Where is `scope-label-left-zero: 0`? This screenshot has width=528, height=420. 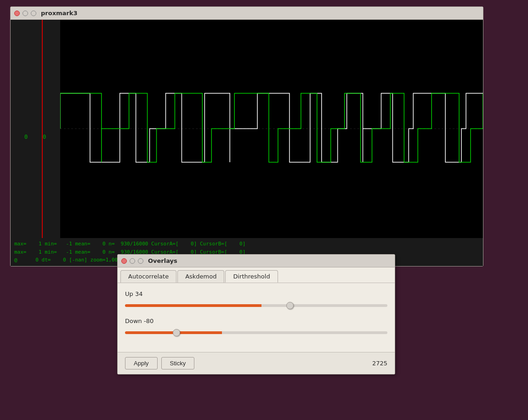
scope-label-left-zero: 0 is located at coordinates (26, 137).